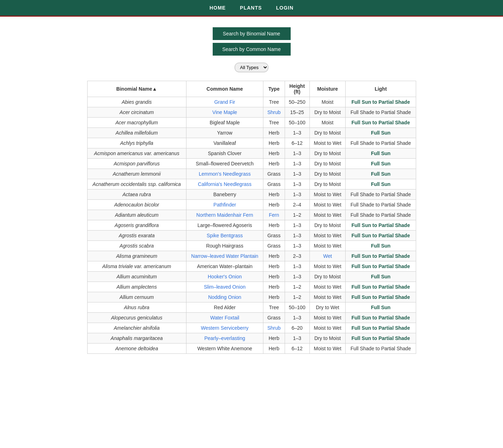  Describe the element at coordinates (225, 143) in the screenshot. I see `cell-common: Vanillaleaf` at that location.